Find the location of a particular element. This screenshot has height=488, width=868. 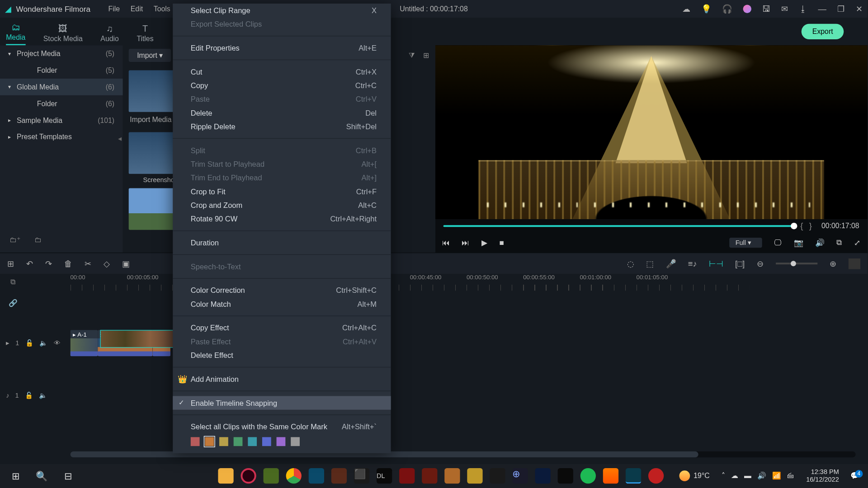

redo-button: ↷ is located at coordinates (49, 264).